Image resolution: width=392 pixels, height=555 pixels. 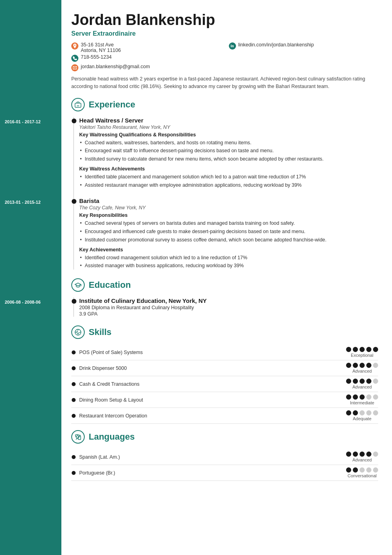 What do you see at coordinates (75, 68) in the screenshot?
I see `email-icon` at bounding box center [75, 68].